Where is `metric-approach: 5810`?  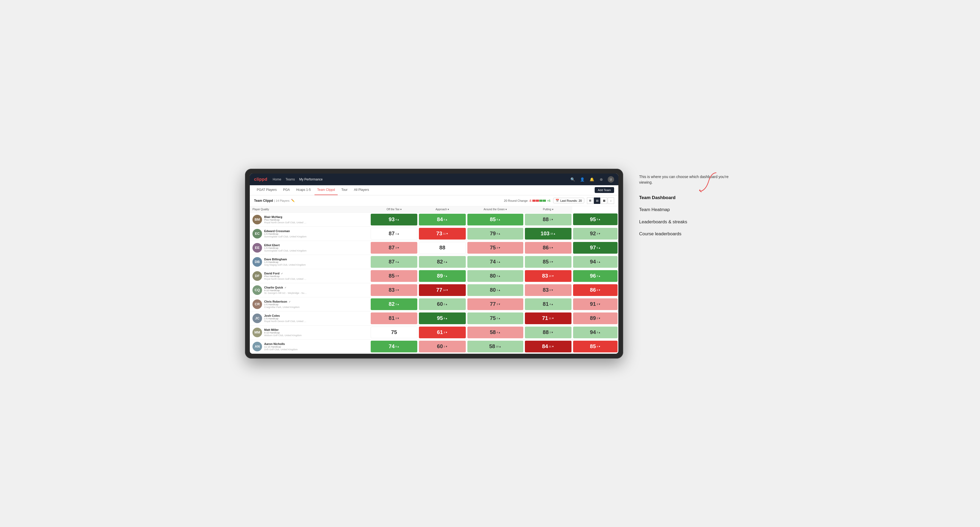 metric-approach: 5810 is located at coordinates (495, 347).